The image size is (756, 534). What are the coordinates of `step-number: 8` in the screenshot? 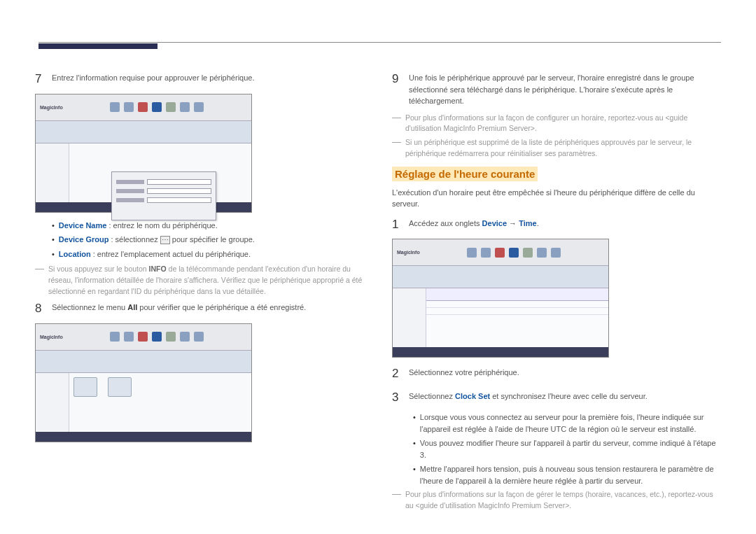 It's located at (40, 309).